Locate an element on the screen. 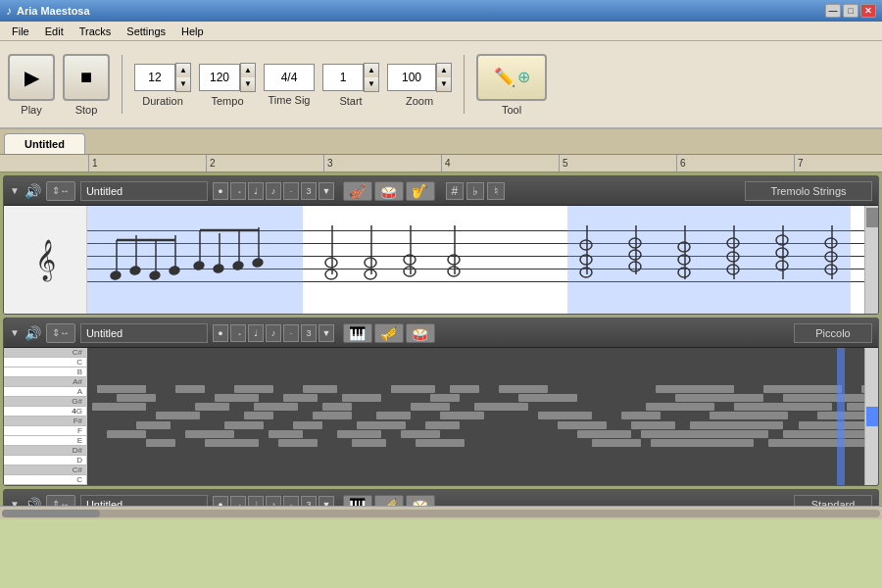 This screenshot has height=588, width=882. tool-button: ✏️ ⊕ is located at coordinates (512, 77).